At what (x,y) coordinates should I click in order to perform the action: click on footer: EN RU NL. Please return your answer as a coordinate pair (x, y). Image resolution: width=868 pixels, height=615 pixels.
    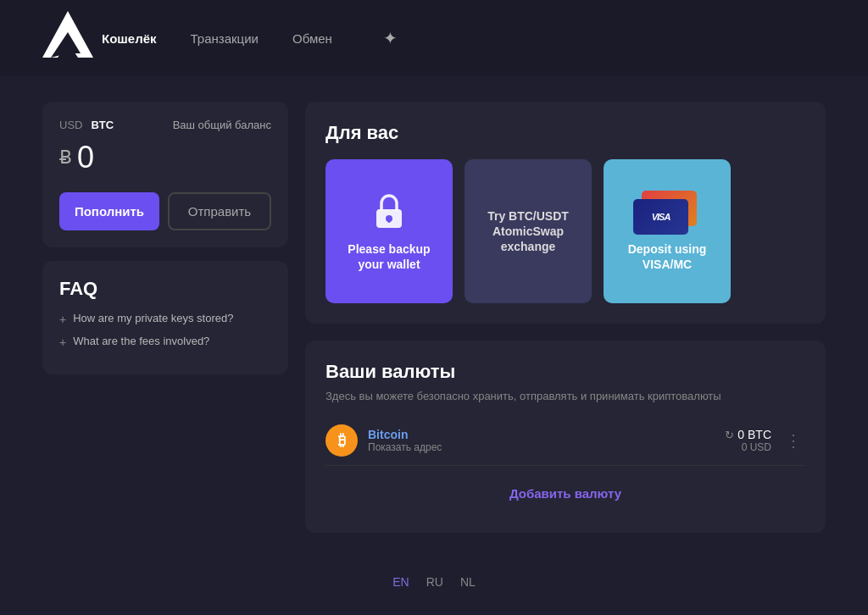
    Looking at the image, I should click on (434, 582).